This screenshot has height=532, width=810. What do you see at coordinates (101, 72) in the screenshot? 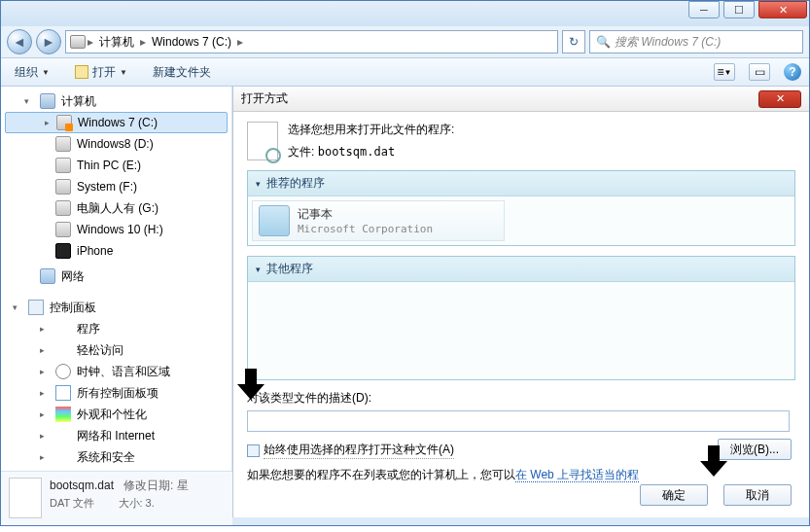
I see `open-button: 打开▼` at bounding box center [101, 72].